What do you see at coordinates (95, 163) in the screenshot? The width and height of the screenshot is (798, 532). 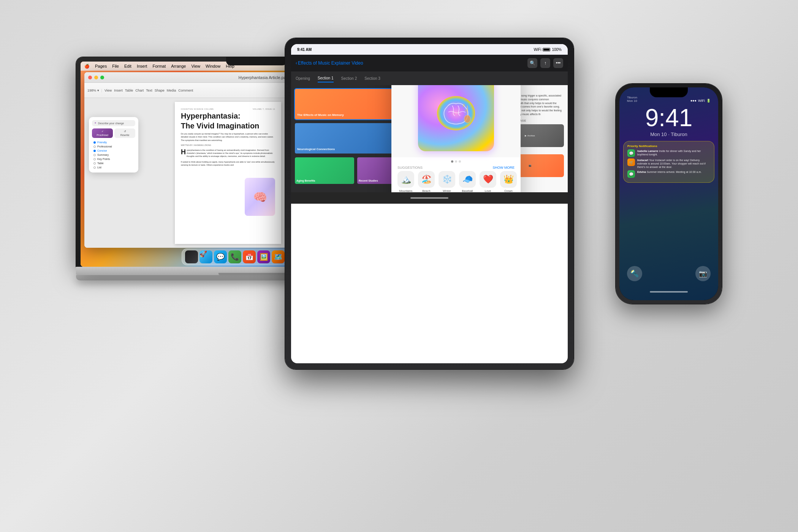 I see `dot-table` at bounding box center [95, 163].